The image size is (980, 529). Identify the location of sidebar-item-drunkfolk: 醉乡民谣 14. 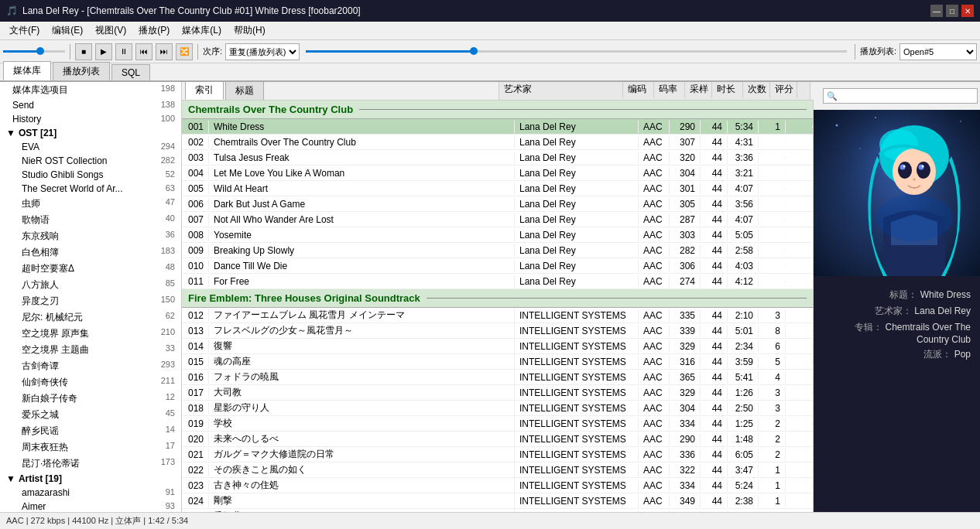
(91, 432).